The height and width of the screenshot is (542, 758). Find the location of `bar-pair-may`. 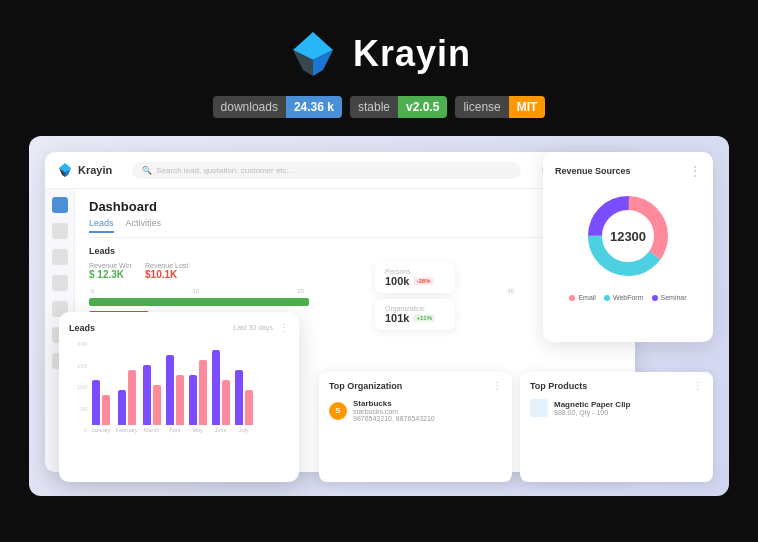

bar-pair-may is located at coordinates (198, 385).